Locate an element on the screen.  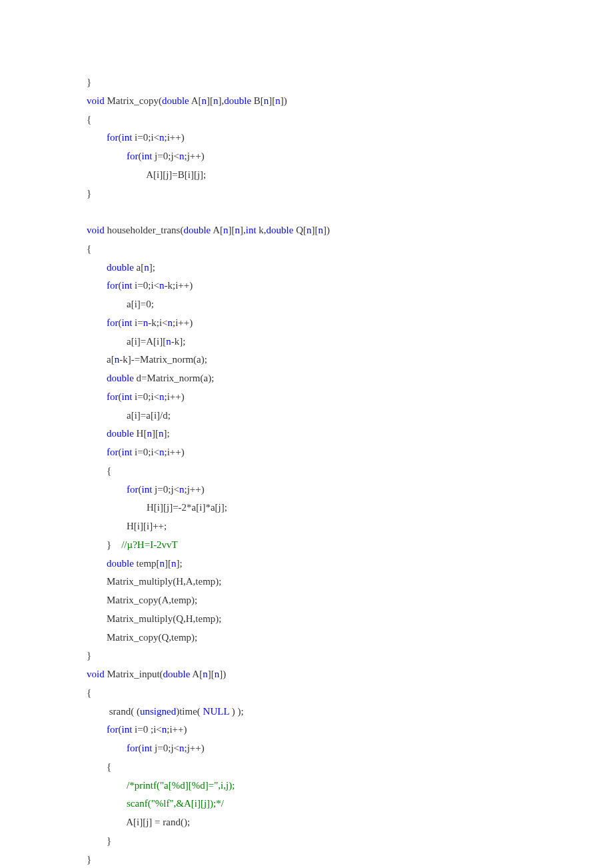
code-line: Matrix_copy(Q,temp); is located at coordinates (350, 638).